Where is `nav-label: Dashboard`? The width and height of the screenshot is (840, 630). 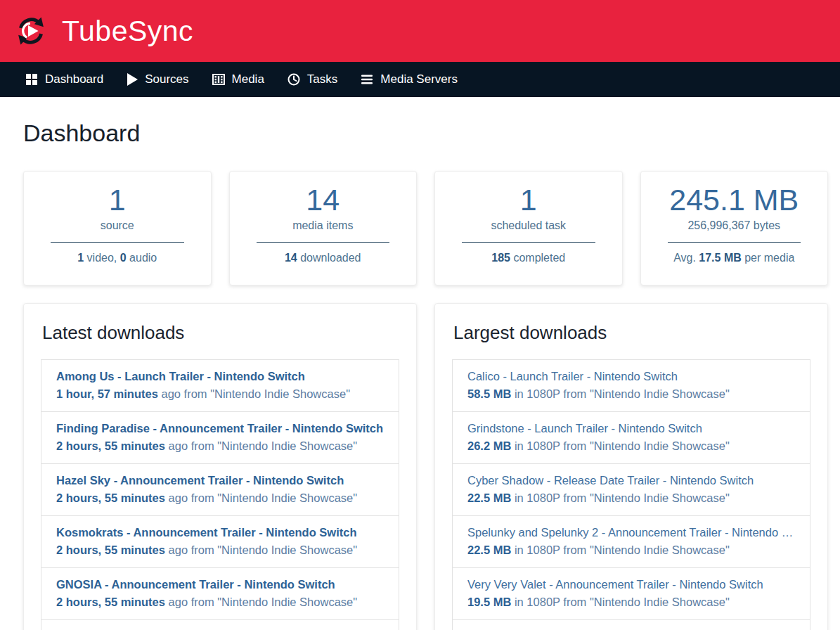 nav-label: Dashboard is located at coordinates (75, 79).